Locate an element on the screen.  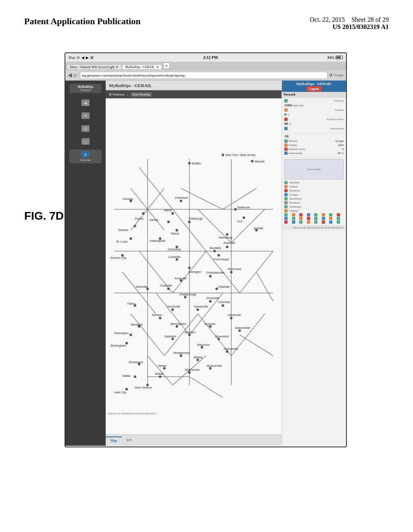
tab-myrailops-close-icon: ✕ is located at coordinates (157, 67).